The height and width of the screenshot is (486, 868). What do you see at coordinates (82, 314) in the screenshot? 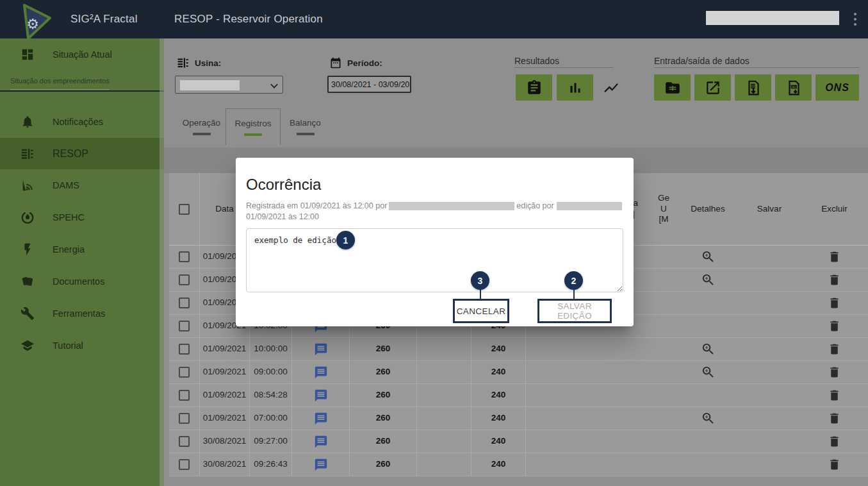
I see `sidebar-item-ferramentas: Ferramentas` at bounding box center [82, 314].